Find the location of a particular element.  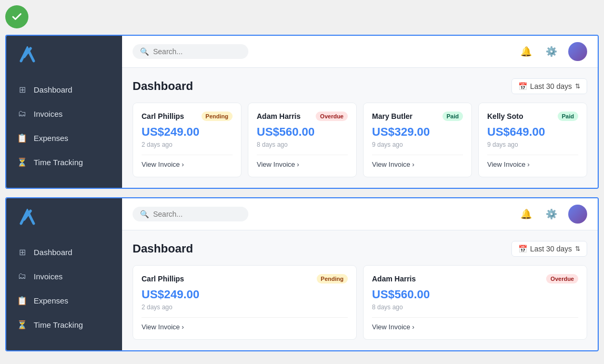

card-name-adam-2: Adam Harris is located at coordinates (394, 279).